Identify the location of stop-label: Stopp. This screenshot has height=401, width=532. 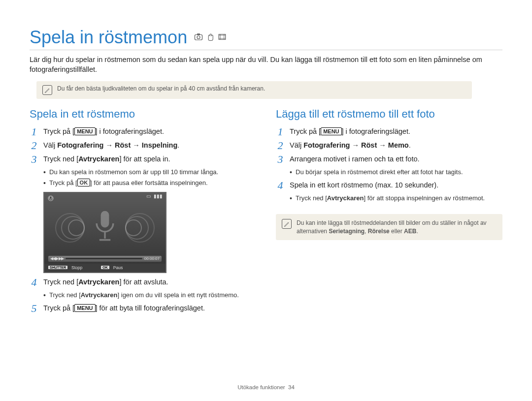
(77, 268).